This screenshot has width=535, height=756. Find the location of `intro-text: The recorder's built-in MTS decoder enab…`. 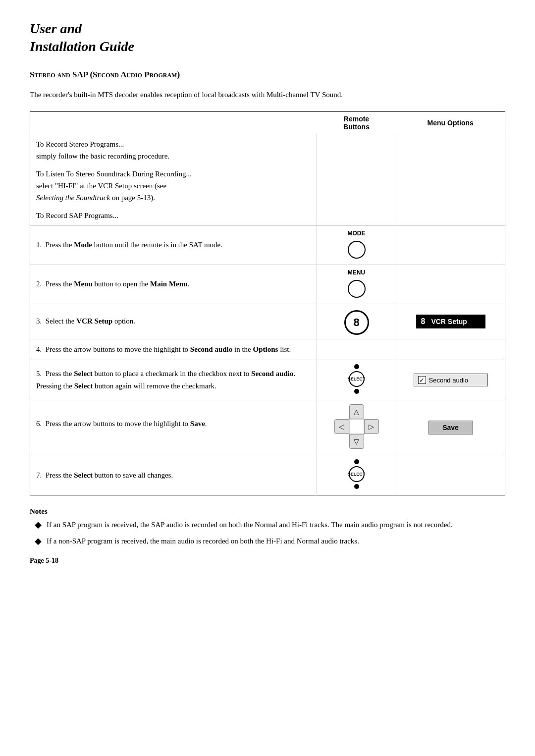

intro-text: The recorder's built-in MTS decoder enab… is located at coordinates (268, 95).